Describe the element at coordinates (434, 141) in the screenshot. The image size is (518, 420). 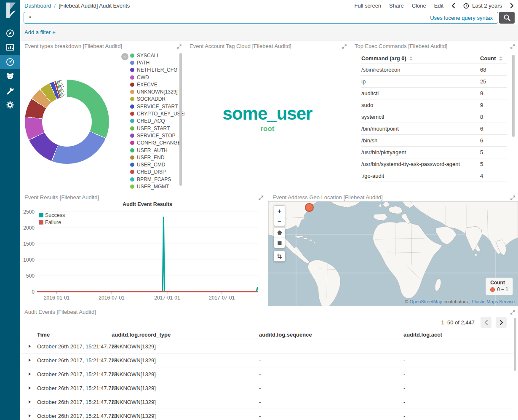
I see `exec-table-row: /bin/sh 6` at that location.